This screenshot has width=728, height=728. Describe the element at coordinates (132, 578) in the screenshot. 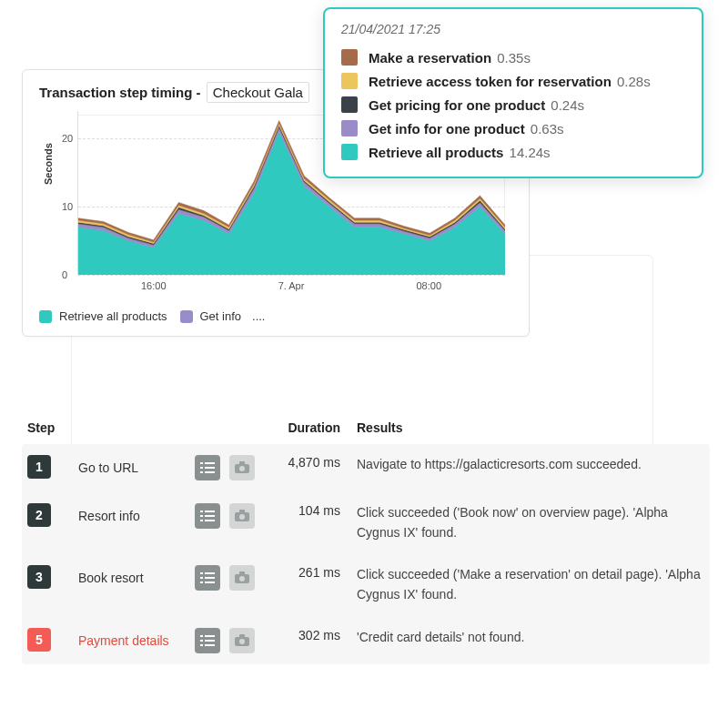

I see `step-name: Book resort` at that location.